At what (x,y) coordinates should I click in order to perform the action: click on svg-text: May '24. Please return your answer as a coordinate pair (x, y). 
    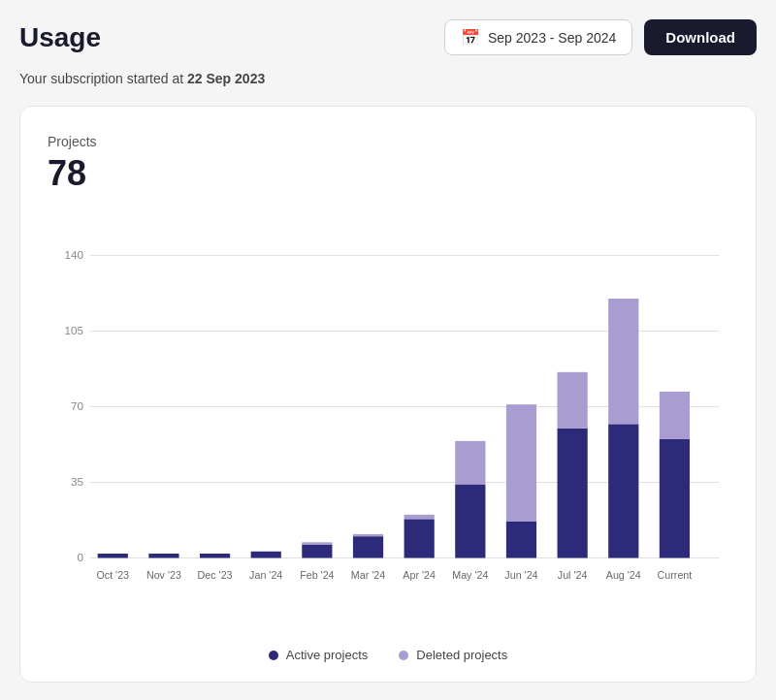
    Looking at the image, I should click on (469, 575).